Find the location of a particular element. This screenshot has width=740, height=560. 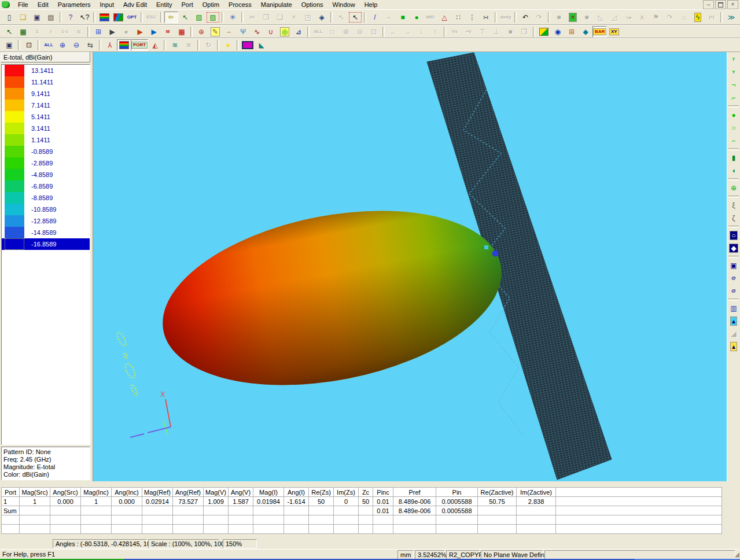

undo-icon: ↶ is located at coordinates (525, 17).